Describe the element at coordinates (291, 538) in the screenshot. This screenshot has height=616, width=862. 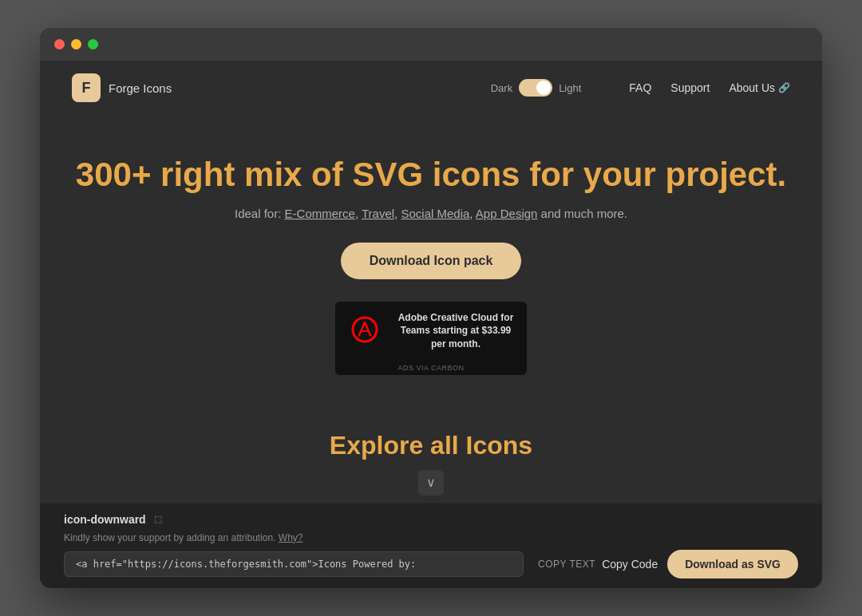
I see `why-link: Why?` at that location.